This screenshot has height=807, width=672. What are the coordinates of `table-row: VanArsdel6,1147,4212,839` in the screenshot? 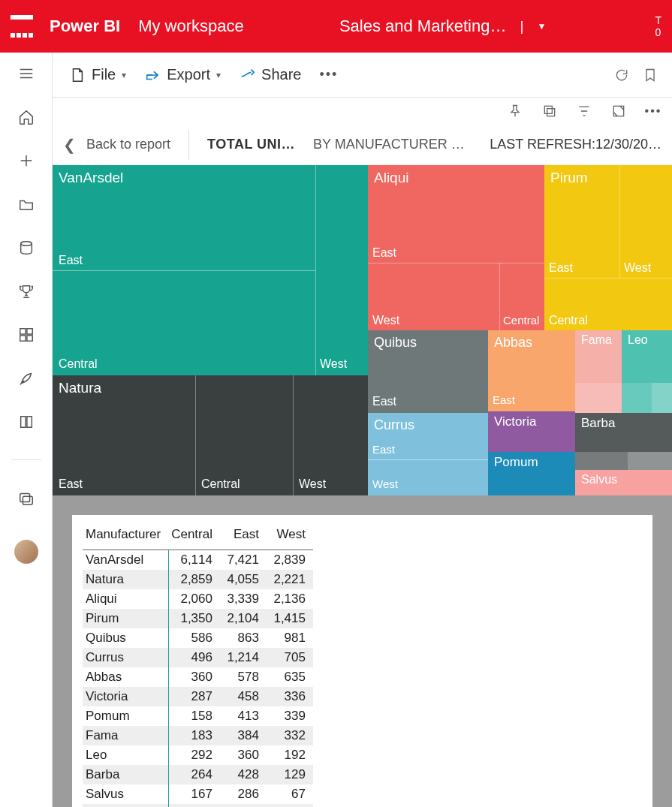 It's located at (198, 560).